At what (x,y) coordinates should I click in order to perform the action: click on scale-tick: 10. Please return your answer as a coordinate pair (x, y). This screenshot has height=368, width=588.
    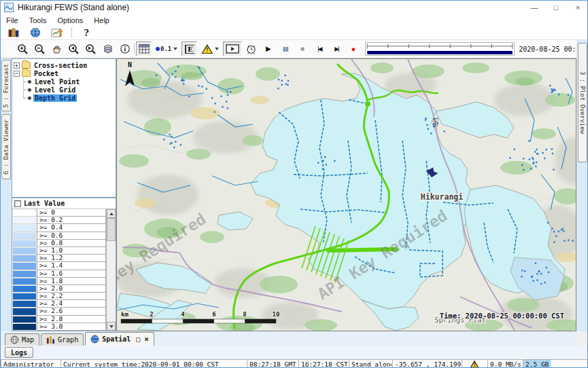
    Looking at the image, I should click on (276, 314).